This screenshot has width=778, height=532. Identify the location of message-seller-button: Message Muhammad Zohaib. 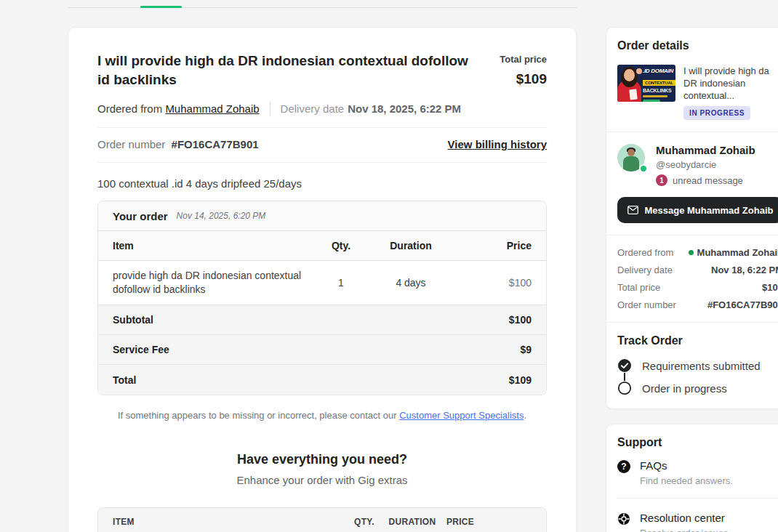
(698, 210).